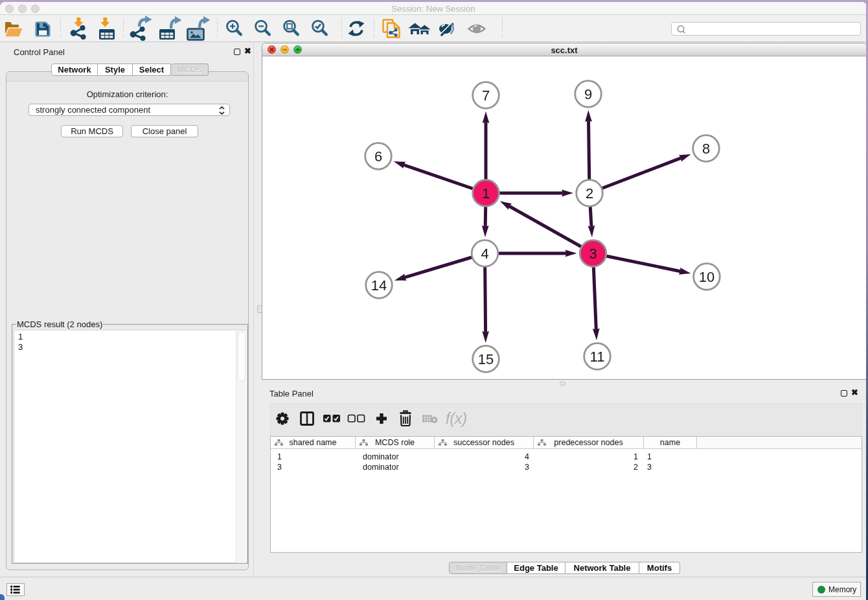 This screenshot has height=600, width=868. Describe the element at coordinates (378, 157) in the screenshot. I see `svg-text: 6` at that location.